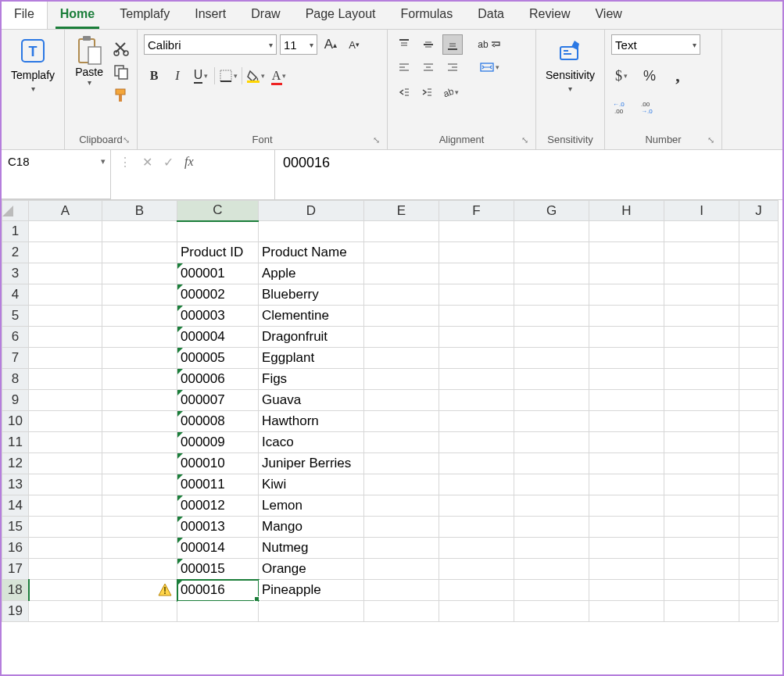 The width and height of the screenshot is (784, 676). I want to click on cell-G19, so click(552, 611).